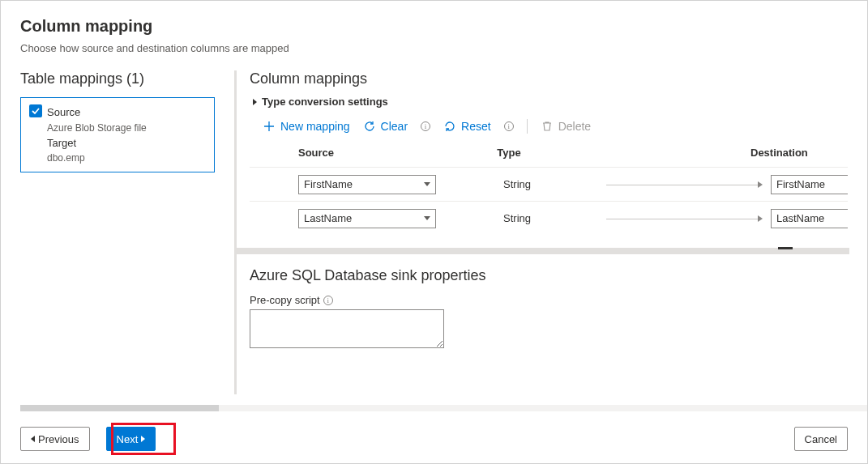  Describe the element at coordinates (549, 275) in the screenshot. I see `sink-properties-title: Azure SQL Database sink properties` at that location.